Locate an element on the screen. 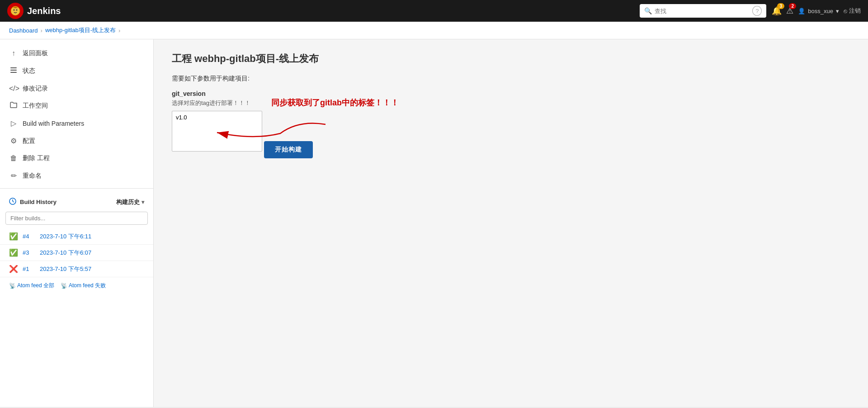 This screenshot has height=408, width=868. sidebar-item-label-back: 返回面板 is located at coordinates (35, 53).